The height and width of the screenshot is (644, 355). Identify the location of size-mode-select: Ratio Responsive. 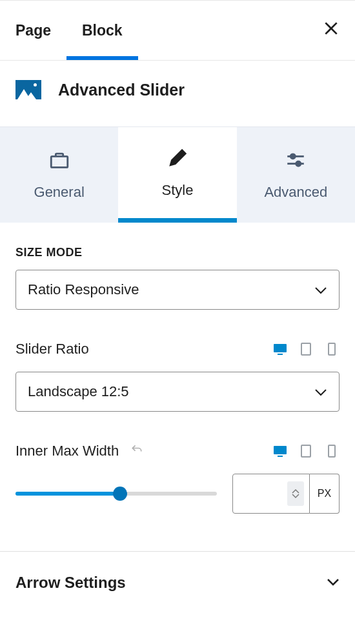
(178, 290).